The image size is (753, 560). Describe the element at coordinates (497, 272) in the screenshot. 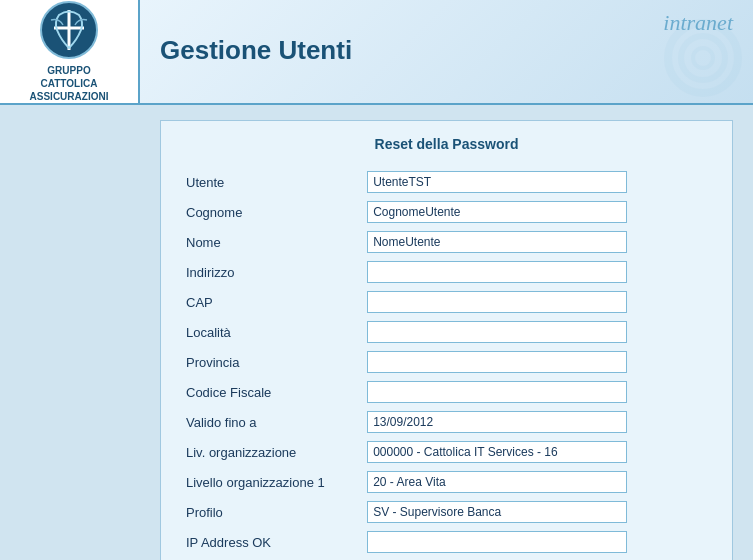

I see `input-indirizzo` at that location.